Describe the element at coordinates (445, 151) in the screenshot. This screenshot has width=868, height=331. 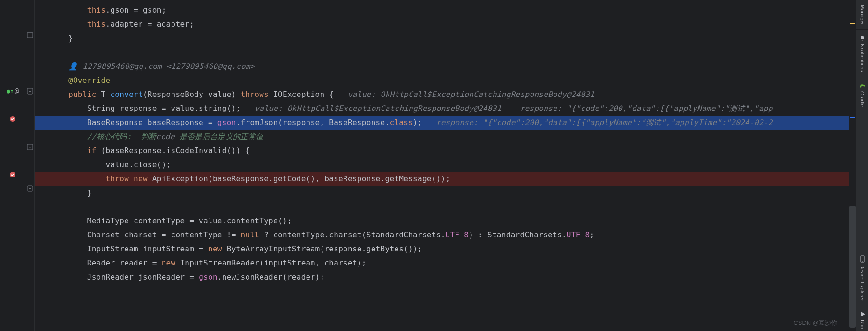
I see `code-line: if (baseResponse.isCodeInvalid()) {` at that location.